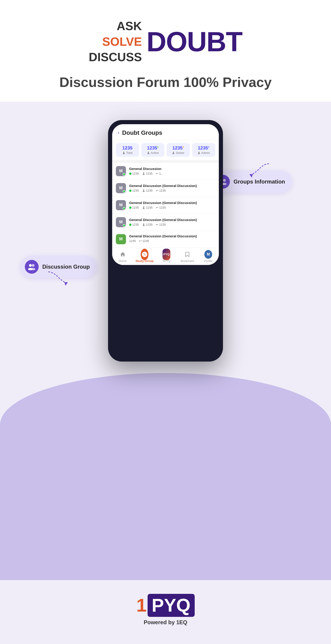 The width and height of the screenshot is (331, 644). I want to click on bottom-navigation: Home Study Group PYQ, so click(165, 256).